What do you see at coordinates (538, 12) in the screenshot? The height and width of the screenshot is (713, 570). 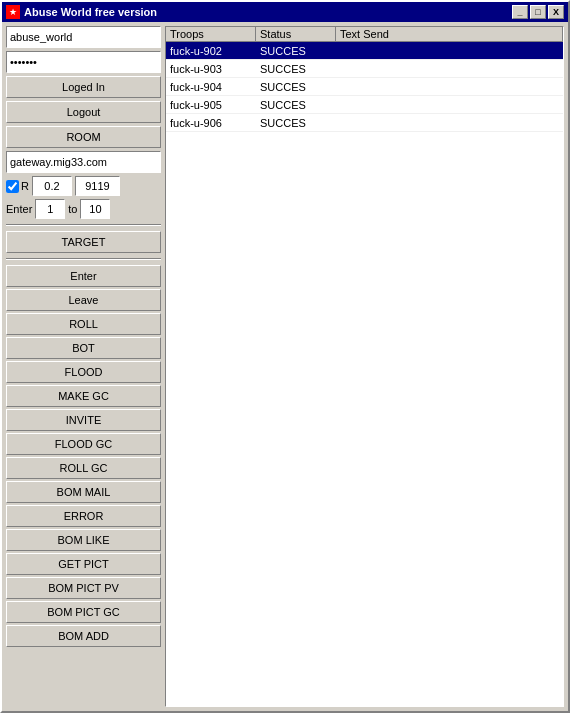 I see `maximize-button: □` at bounding box center [538, 12].